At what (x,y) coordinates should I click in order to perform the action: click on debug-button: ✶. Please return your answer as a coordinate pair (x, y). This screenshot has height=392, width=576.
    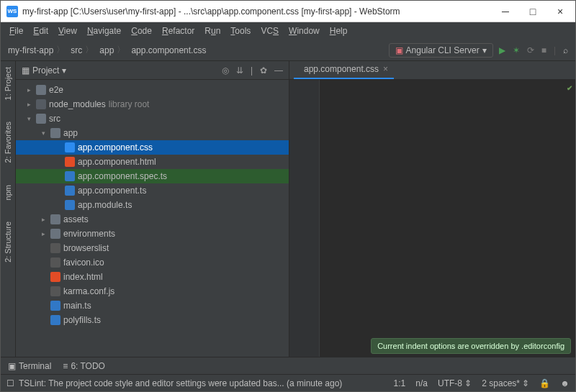
    Looking at the image, I should click on (516, 50).